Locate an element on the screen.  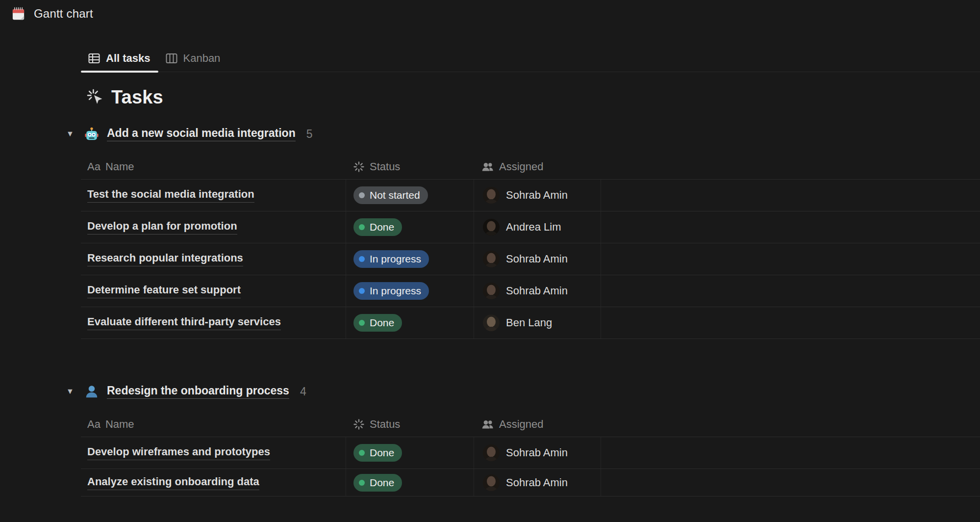
column-label: Assigned is located at coordinates (522, 167).